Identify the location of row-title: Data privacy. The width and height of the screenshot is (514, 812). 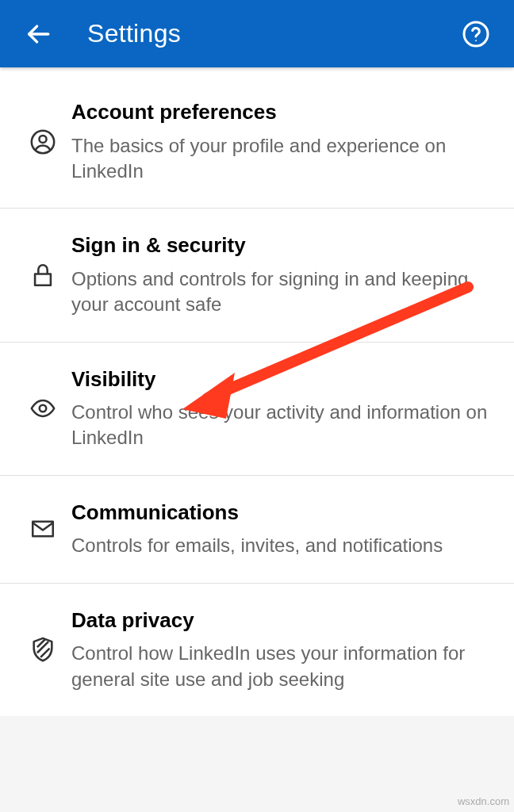
(281, 620).